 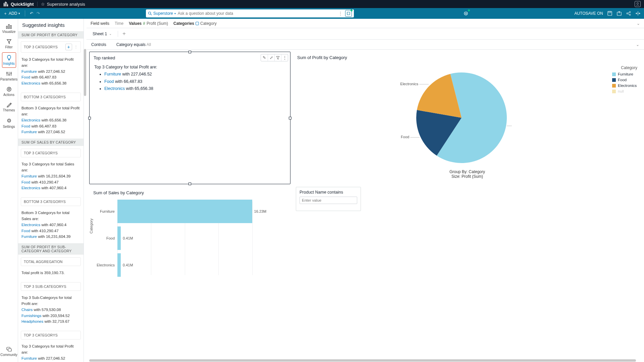 I want to click on visual-filter-control: Product Name contains, so click(x=328, y=199).